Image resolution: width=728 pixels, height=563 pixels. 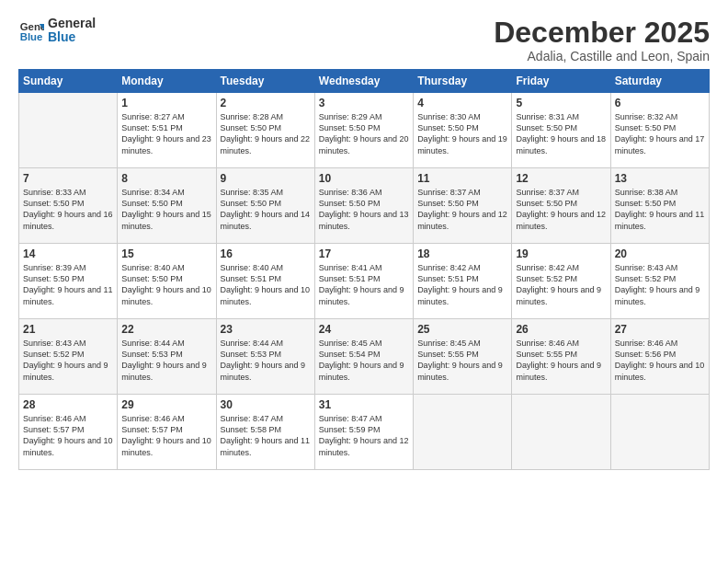 What do you see at coordinates (72, 37) in the screenshot?
I see `logo-line2: Blue` at bounding box center [72, 37].